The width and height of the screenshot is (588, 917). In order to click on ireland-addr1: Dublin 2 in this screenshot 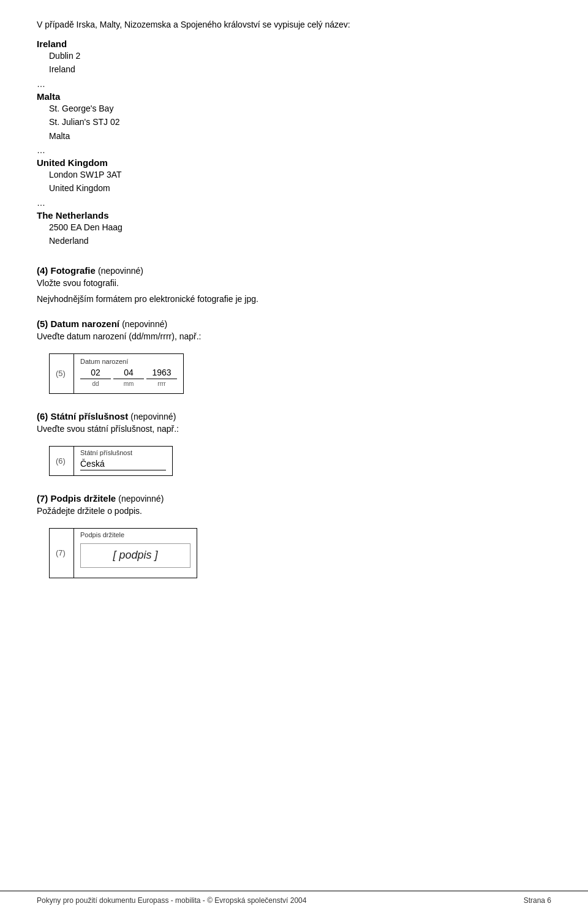, I will do `click(300, 56)`.